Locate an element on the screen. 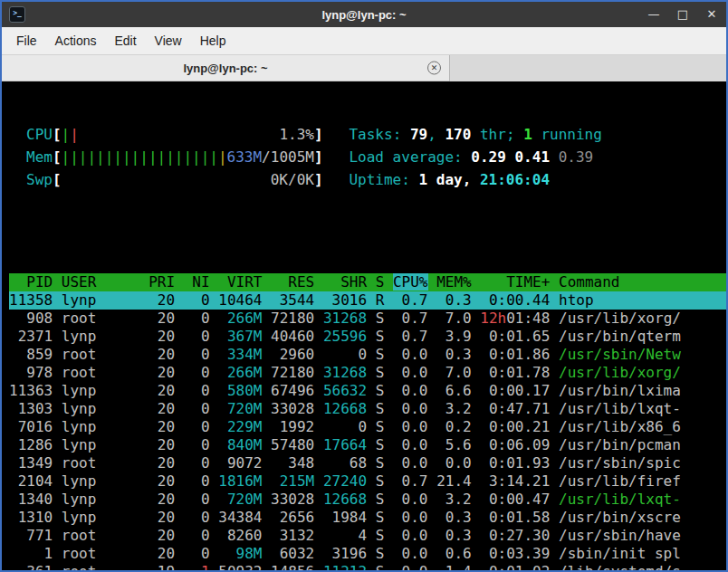 The image size is (728, 572). menu-bar: FileActionsEditViewHelp is located at coordinates (364, 42).